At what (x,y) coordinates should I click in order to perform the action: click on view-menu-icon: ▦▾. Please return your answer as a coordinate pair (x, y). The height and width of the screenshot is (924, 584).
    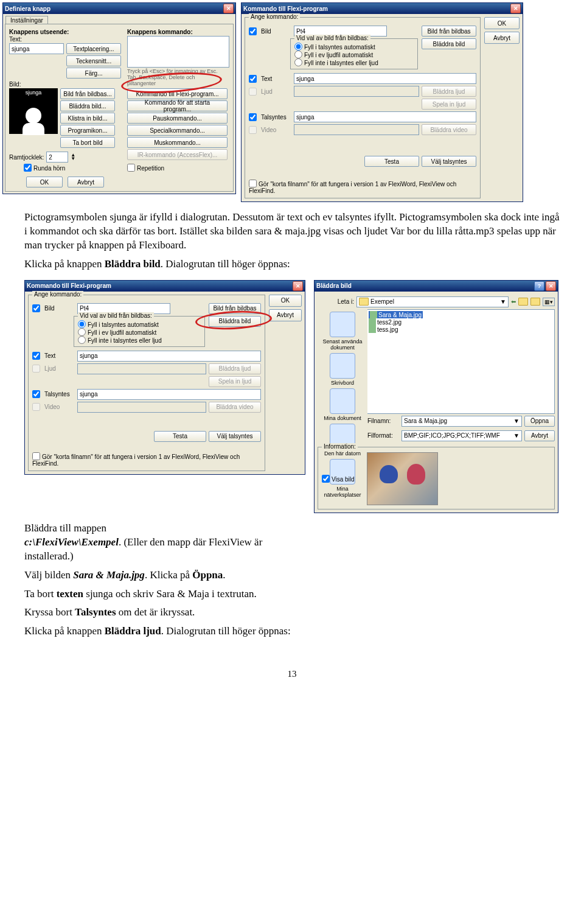
    Looking at the image, I should click on (549, 302).